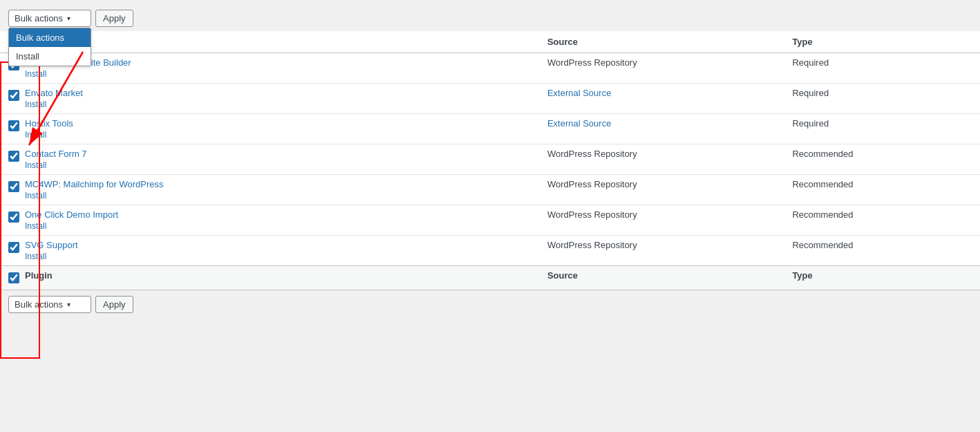 This screenshot has height=432, width=980. Describe the element at coordinates (882, 99) in the screenshot. I see `type-cell-1: Required` at that location.